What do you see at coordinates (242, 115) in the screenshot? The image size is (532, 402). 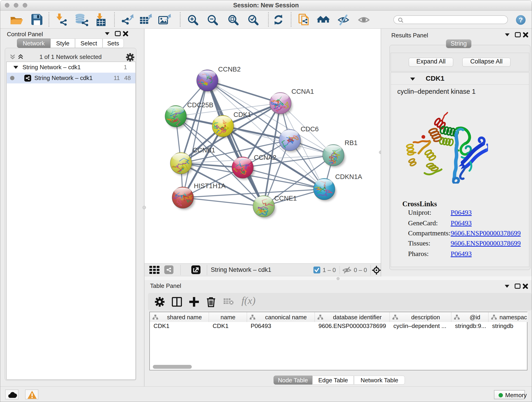 I see `svg-text: CDK1` at bounding box center [242, 115].